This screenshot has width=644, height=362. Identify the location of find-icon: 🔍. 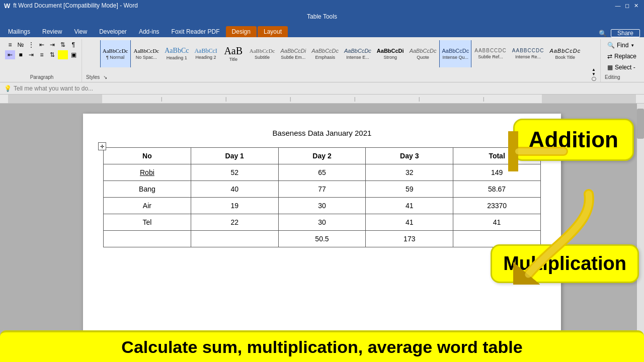
(611, 45).